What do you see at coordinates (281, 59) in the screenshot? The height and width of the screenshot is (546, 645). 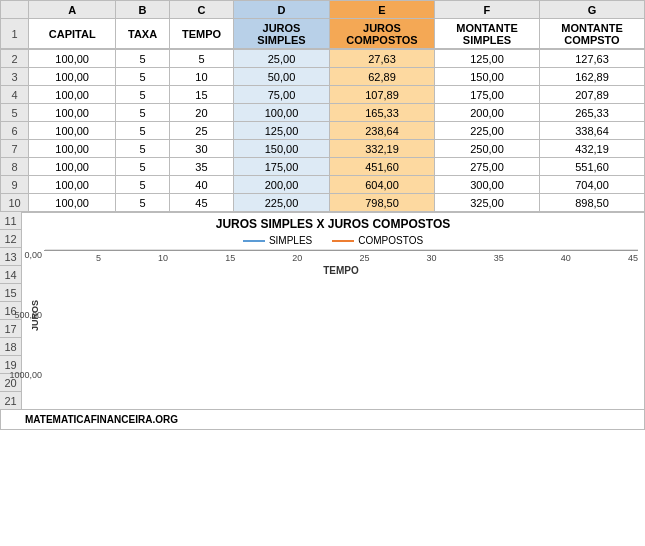 I see `cell-juros-simples: 25,00` at bounding box center [281, 59].